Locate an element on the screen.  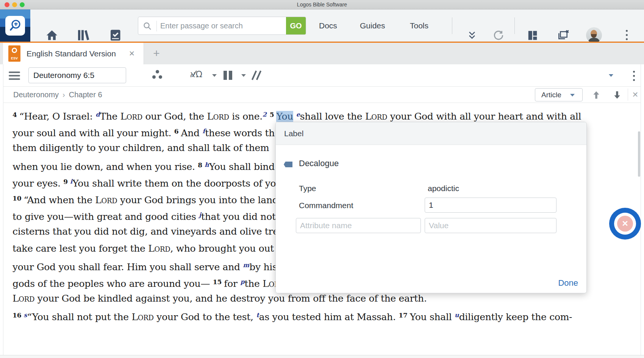
close-selection-button: ✕ is located at coordinates (625, 224).